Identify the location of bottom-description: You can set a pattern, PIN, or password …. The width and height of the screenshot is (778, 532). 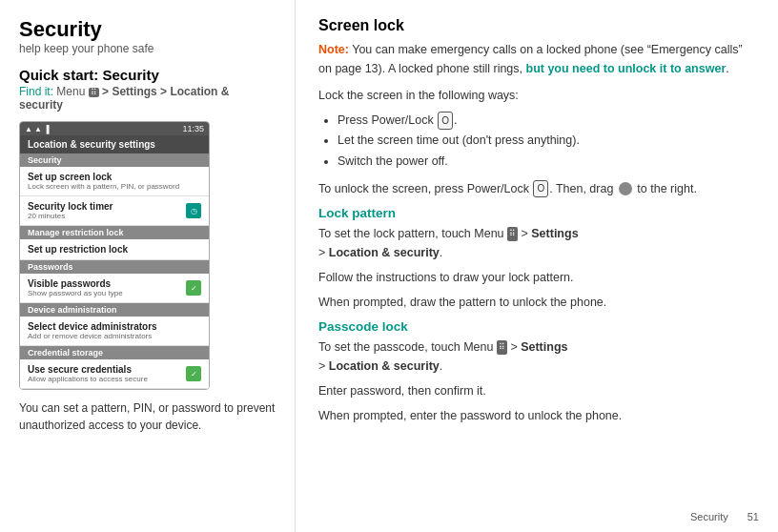
(147, 417).